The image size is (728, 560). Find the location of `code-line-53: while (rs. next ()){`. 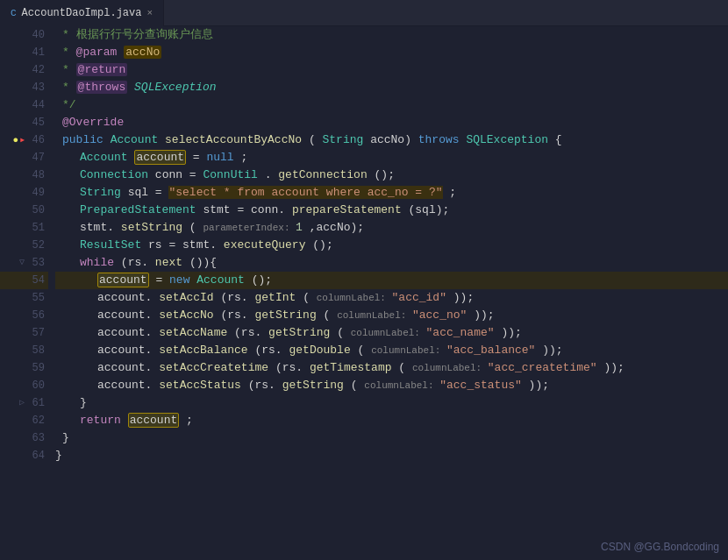

code-line-53: while (rs. next ()){ is located at coordinates (391, 263).